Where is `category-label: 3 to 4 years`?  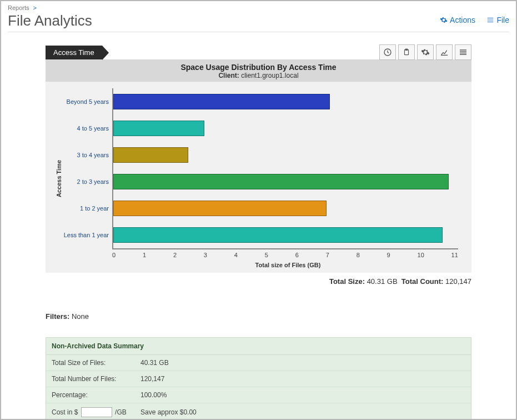
category-label: 3 to 4 years is located at coordinates (83, 155).